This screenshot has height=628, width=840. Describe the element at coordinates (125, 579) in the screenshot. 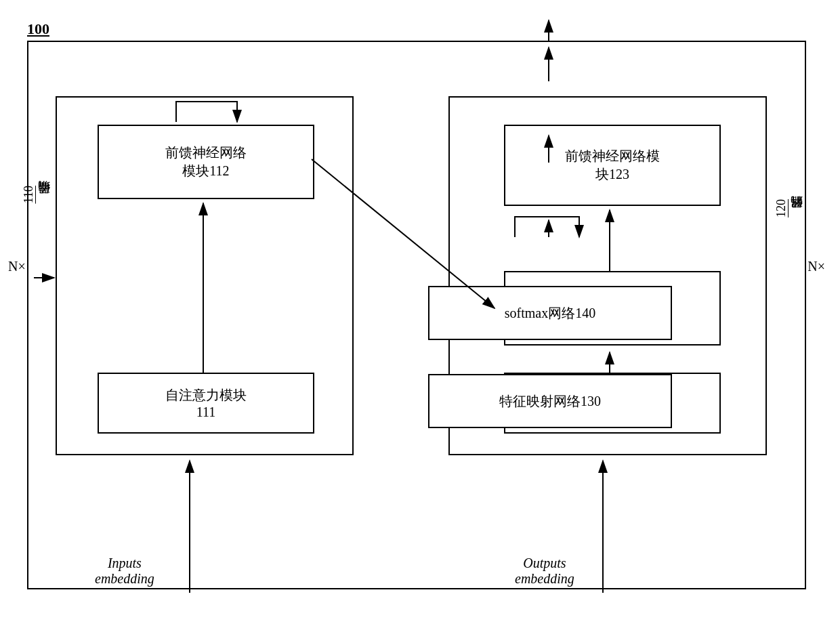

I see `inputs-line2: embedding` at that location.